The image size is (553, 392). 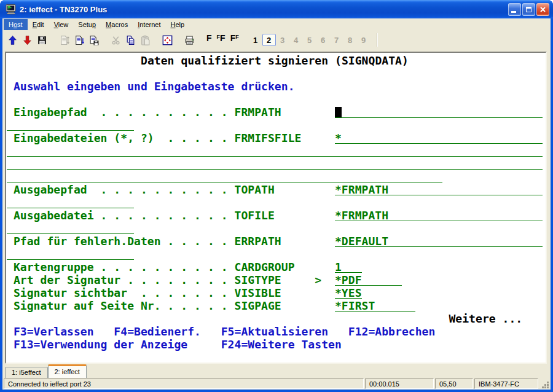 I want to click on session-7-button: 7, so click(x=337, y=40).